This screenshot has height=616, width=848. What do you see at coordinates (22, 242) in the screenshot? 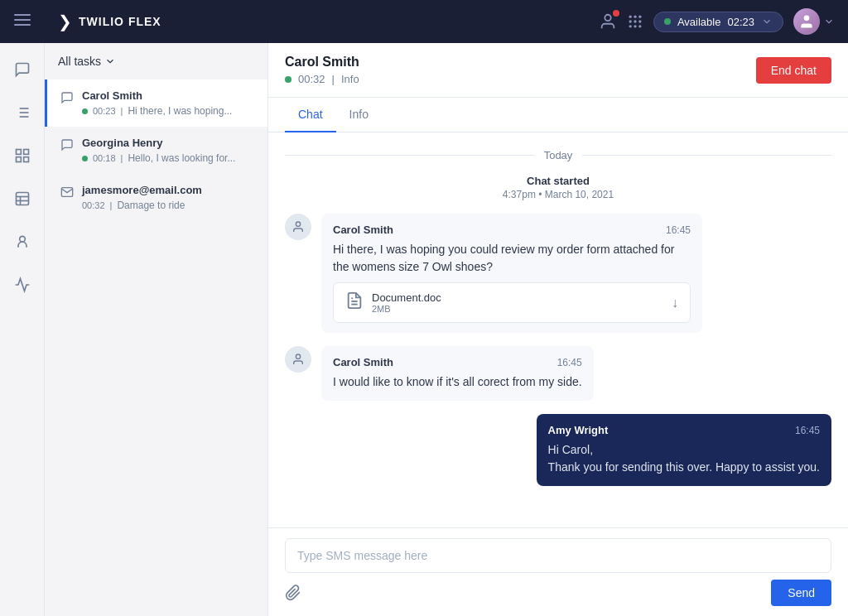
I see `sidebar-badge-icon` at bounding box center [22, 242].